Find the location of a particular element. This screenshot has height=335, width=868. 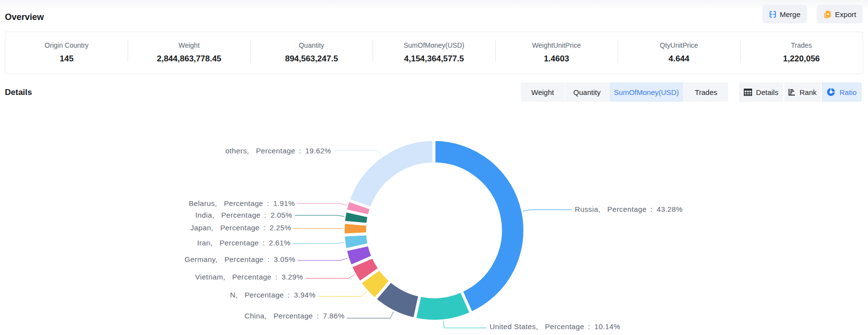

svg-text: others,Percentage:19.62% is located at coordinates (279, 151).